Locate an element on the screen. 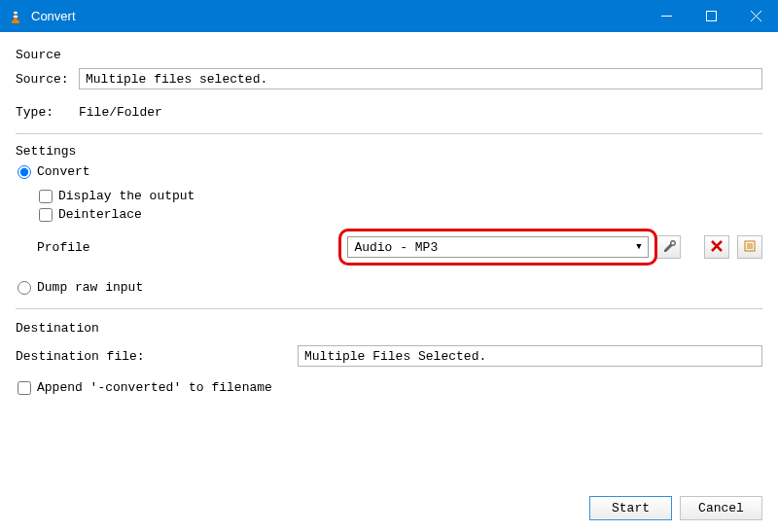 The width and height of the screenshot is (778, 532). window-title: Convert is located at coordinates (337, 16).